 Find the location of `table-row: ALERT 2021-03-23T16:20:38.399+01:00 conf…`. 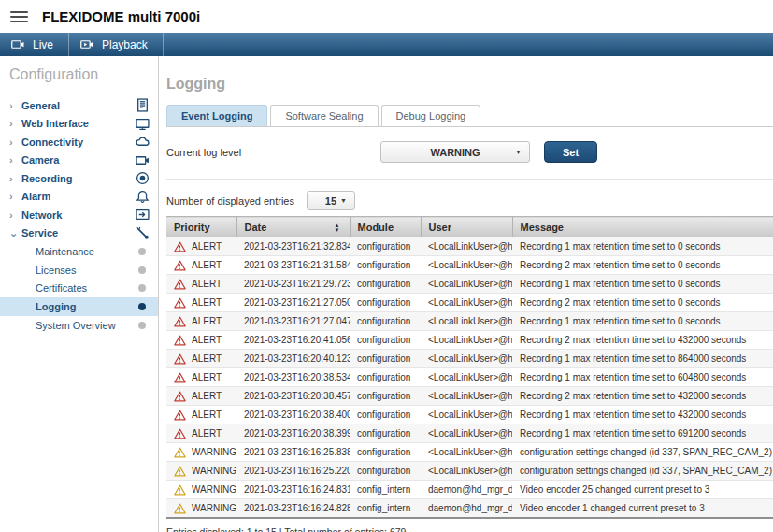

table-row: ALERT 2021-03-23T16:20:38.399+01:00 conf… is located at coordinates (469, 434).